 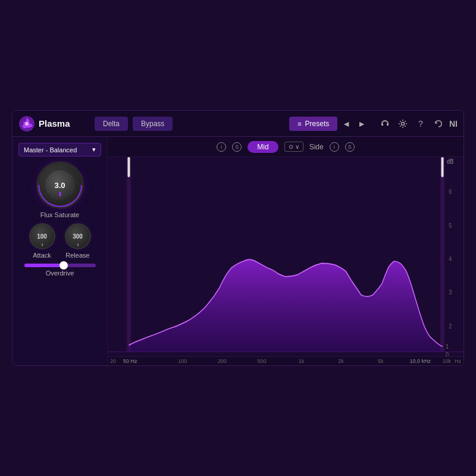 What do you see at coordinates (27, 124) in the screenshot?
I see `plasma-logo-icon` at bounding box center [27, 124].